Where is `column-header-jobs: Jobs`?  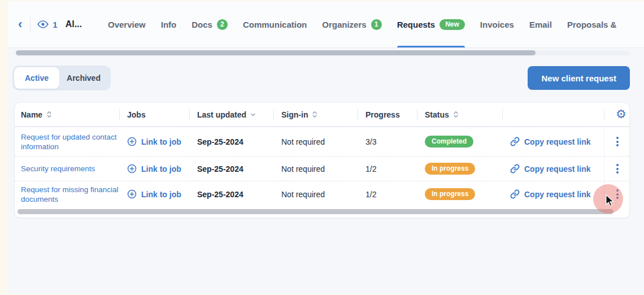 column-header-jobs: Jobs is located at coordinates (154, 114).